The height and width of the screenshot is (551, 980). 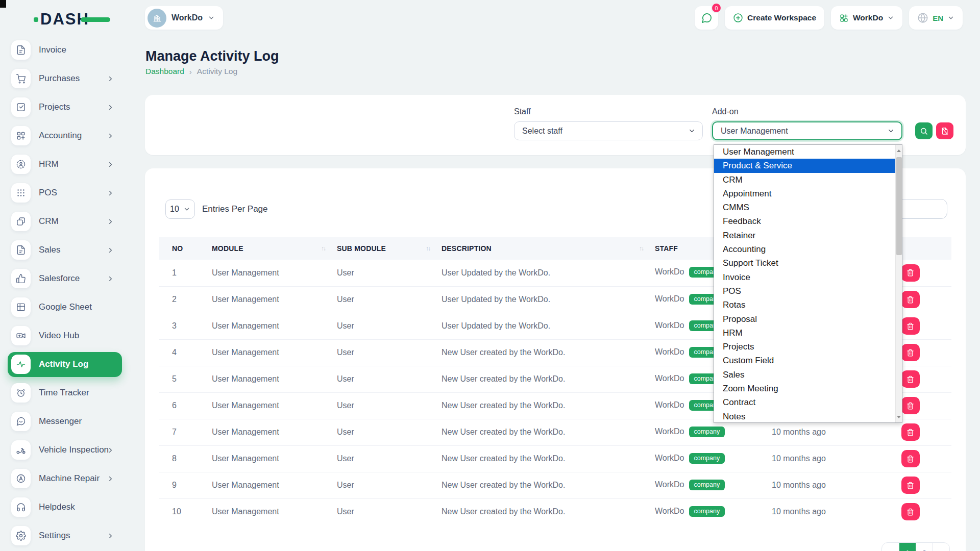 What do you see at coordinates (941, 547) in the screenshot?
I see `pagination-next: →` at bounding box center [941, 547].